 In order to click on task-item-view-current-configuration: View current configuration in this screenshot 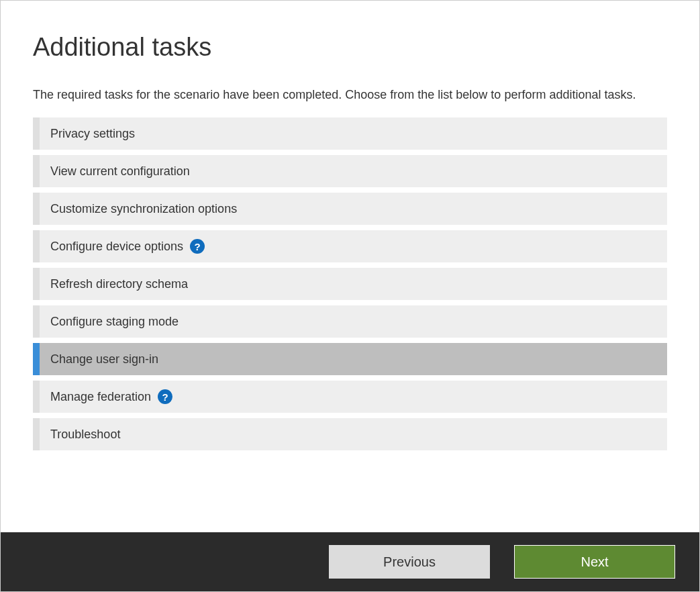, I will do `click(350, 171)`.